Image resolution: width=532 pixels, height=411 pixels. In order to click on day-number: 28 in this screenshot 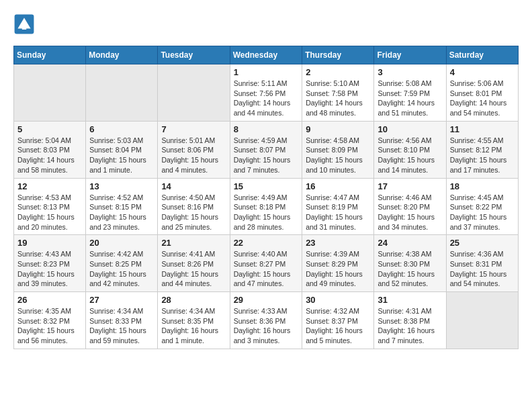, I will do `click(193, 300)`.